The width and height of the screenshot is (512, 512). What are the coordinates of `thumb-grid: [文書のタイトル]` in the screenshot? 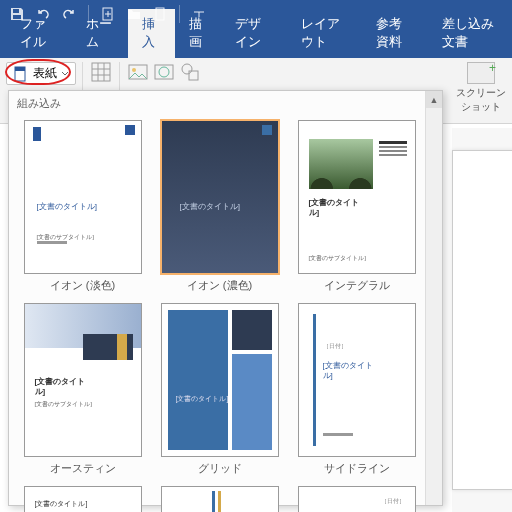 It's located at (220, 380).